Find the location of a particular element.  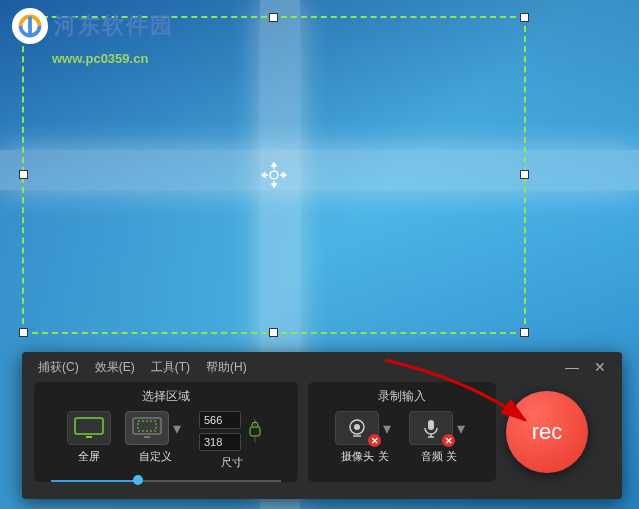

lock-icon is located at coordinates (255, 431).